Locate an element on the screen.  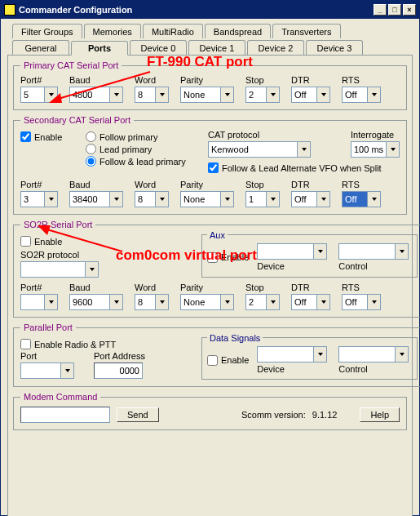
secondary-enable-check: Enable is located at coordinates (49, 137).